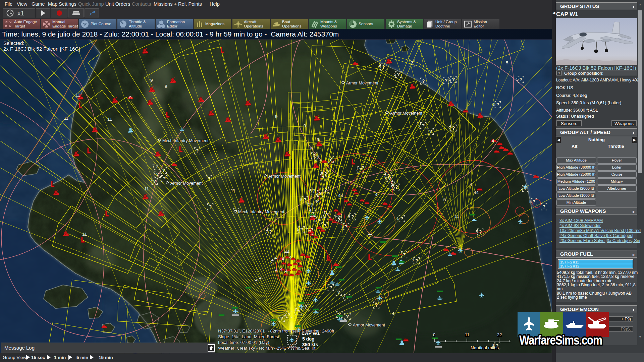 The image size is (644, 362). I want to click on svg-text:Slope: 1% - Land: Mixed Fore: Slope: 1% - Land: Mixed Forest, so click(249, 337).